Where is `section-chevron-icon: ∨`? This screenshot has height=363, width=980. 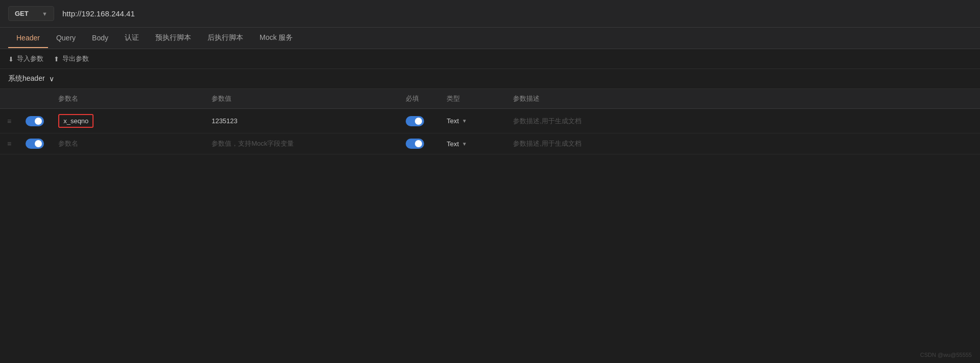 section-chevron-icon: ∨ is located at coordinates (52, 79).